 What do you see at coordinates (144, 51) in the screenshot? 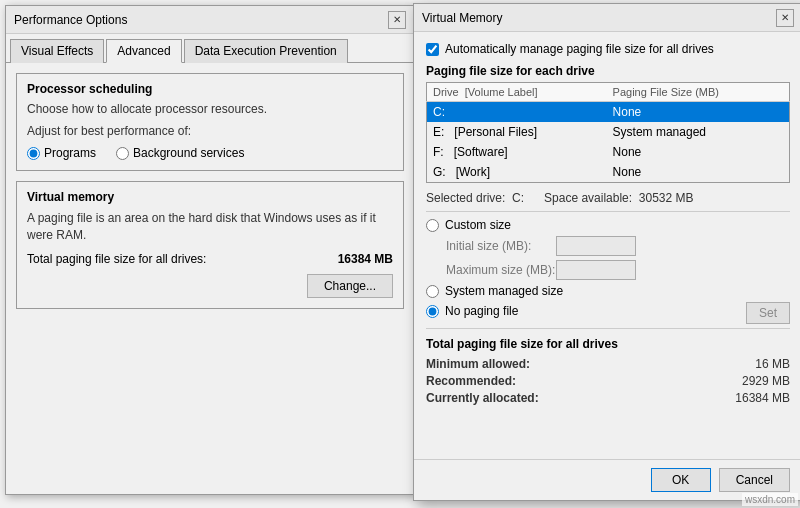
I see `tab-advanced: Advanced` at bounding box center [144, 51].